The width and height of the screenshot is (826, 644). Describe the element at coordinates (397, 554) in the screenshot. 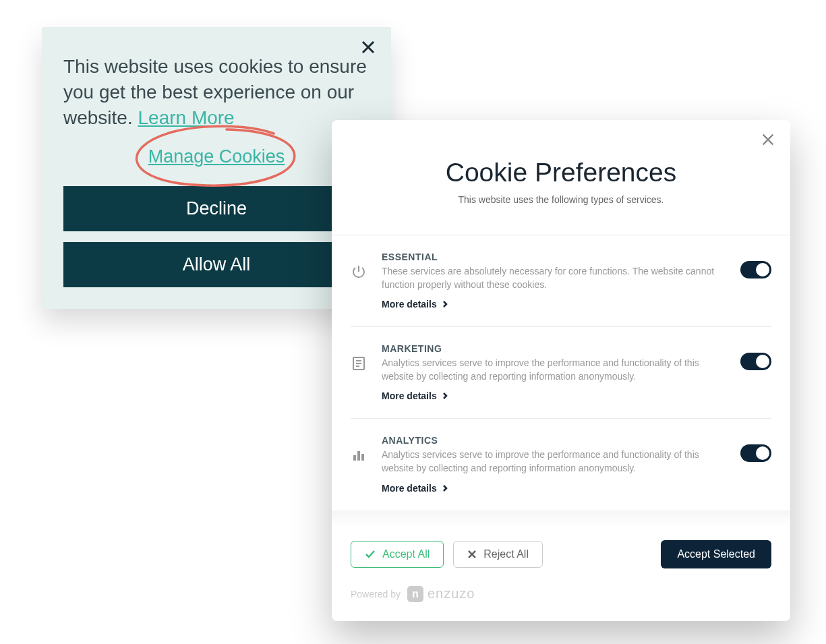

I see `accept-all-button: Accept All` at that location.